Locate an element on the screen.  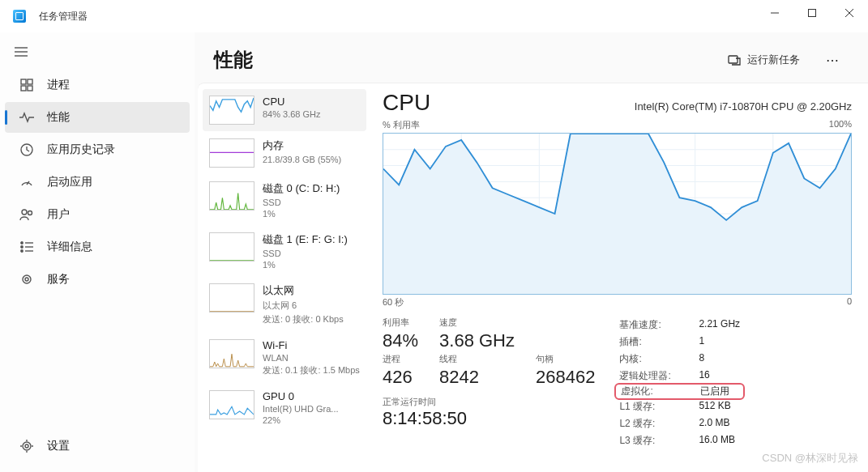
proc-label: 进程 is located at coordinates (400, 359).